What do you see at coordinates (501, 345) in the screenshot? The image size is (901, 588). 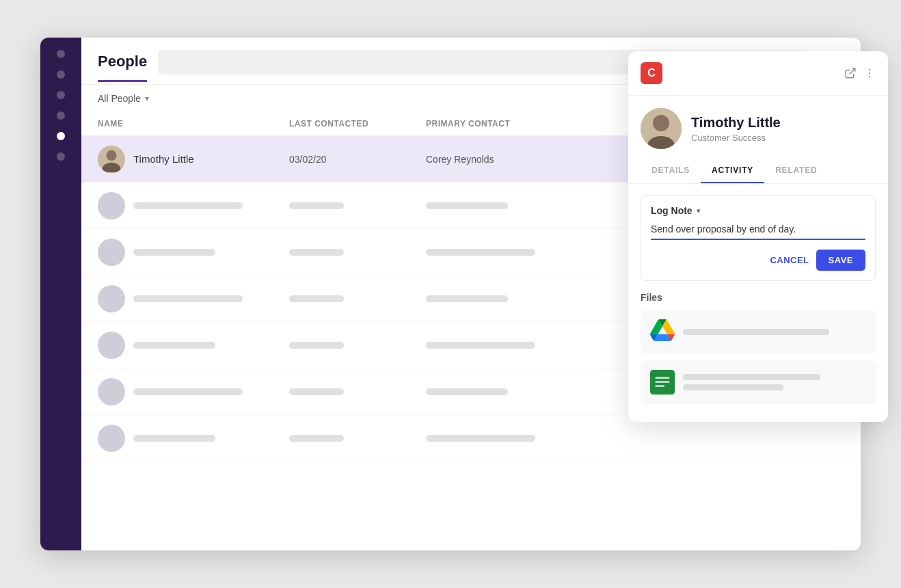 I see `row4-contact` at bounding box center [501, 345].